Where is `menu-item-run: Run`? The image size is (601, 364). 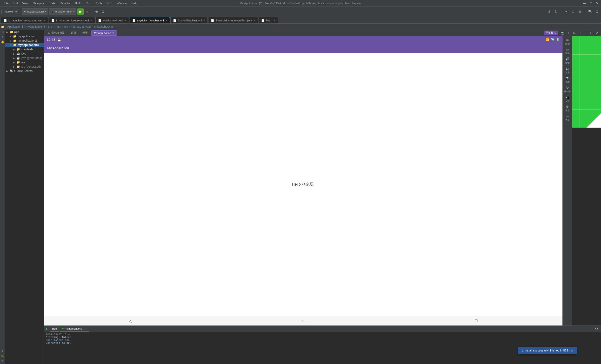 menu-item-run: Run is located at coordinates (88, 3).